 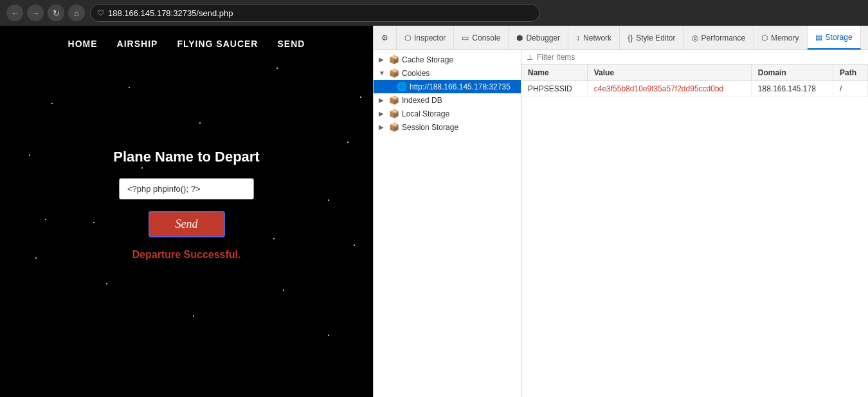 What do you see at coordinates (448, 100) in the screenshot?
I see `tree-item-indexed-db: ▶ 📦 Indexed DB` at bounding box center [448, 100].